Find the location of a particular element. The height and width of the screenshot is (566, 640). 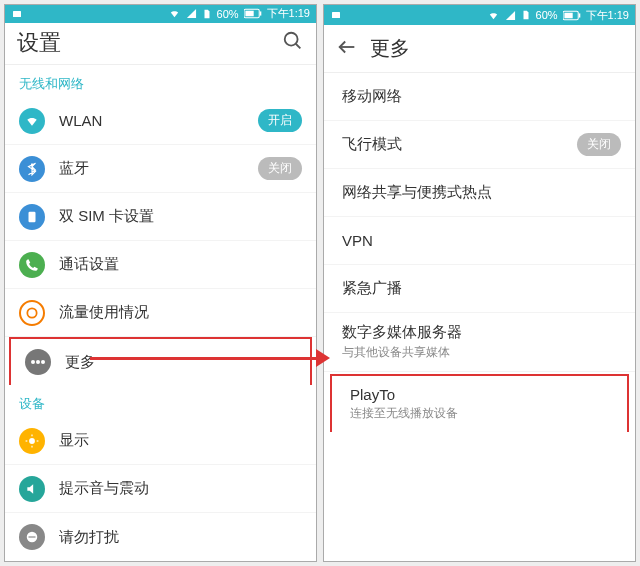

row-airplane: 飞行模式 关闭 is located at coordinates (480, 145).